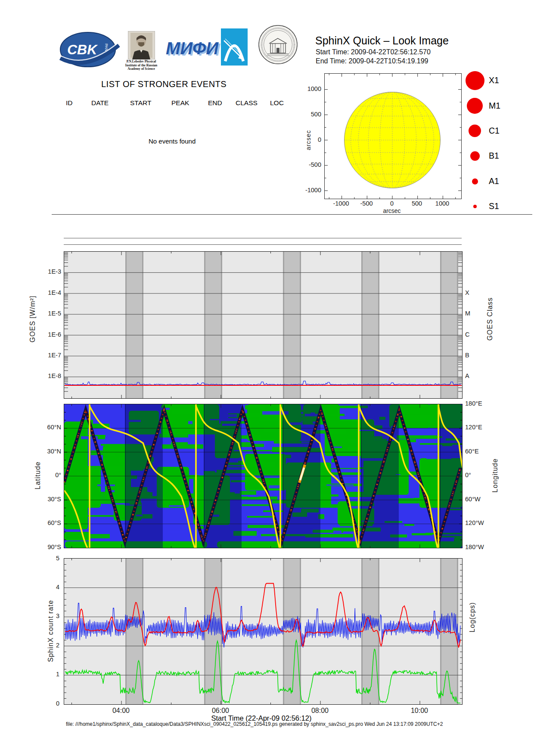 This screenshot has width=534, height=756. Describe the element at coordinates (392, 203) in the screenshot. I see `sun-xtick: 0` at that location.